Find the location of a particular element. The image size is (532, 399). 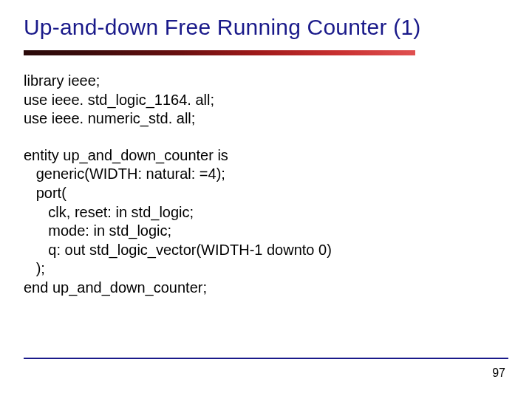

code-line: end up_and_down_counter; is located at coordinates (266, 288).